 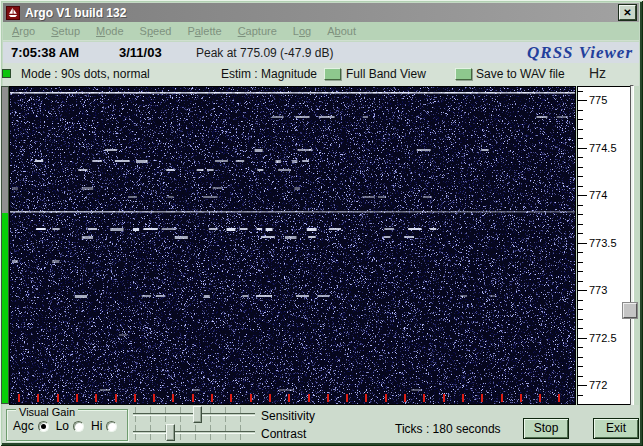 I want to click on contrast-slider-thumb, so click(x=170, y=432).